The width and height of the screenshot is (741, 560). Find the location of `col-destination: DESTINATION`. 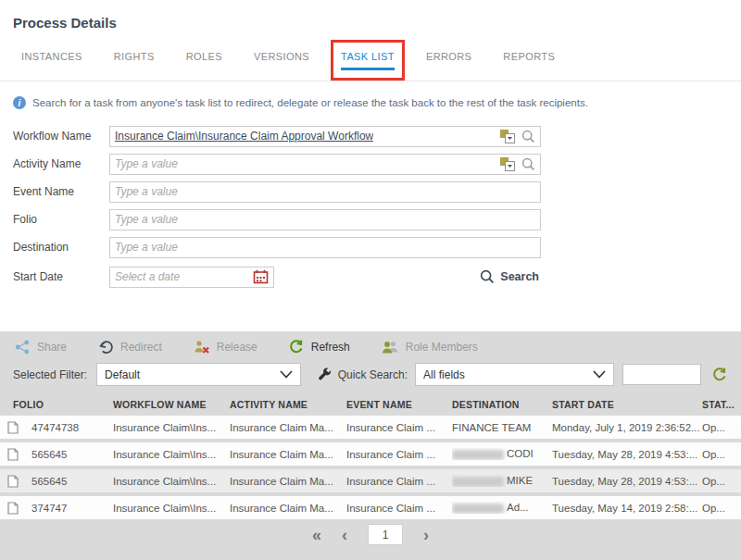

col-destination: DESTINATION is located at coordinates (502, 404).